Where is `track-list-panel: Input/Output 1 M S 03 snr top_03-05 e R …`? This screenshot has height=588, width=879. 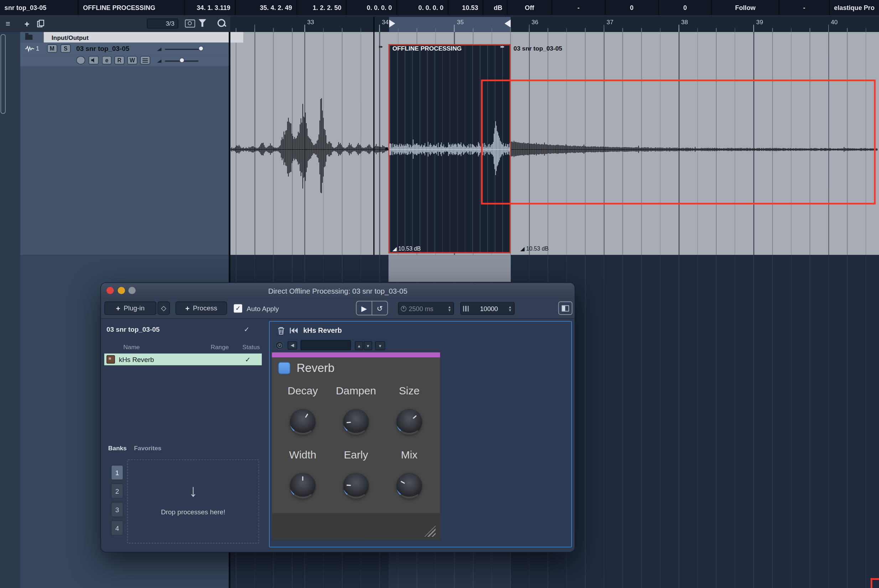
track-list-panel: Input/Output 1 M S 03 snr top_03-05 e R … is located at coordinates (125, 143).